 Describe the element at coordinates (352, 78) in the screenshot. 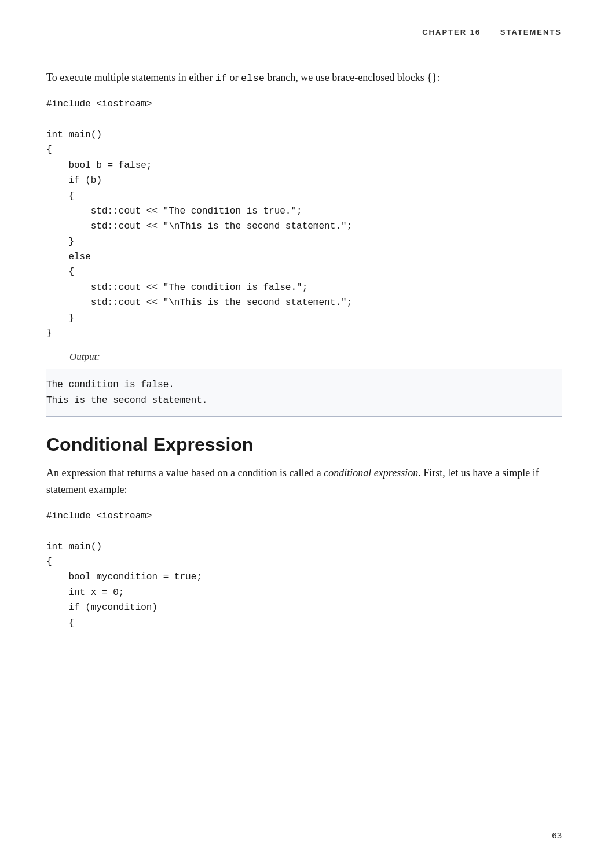

I see `intro-text-after: branch, we use brace-enclosed blocks {}:` at that location.